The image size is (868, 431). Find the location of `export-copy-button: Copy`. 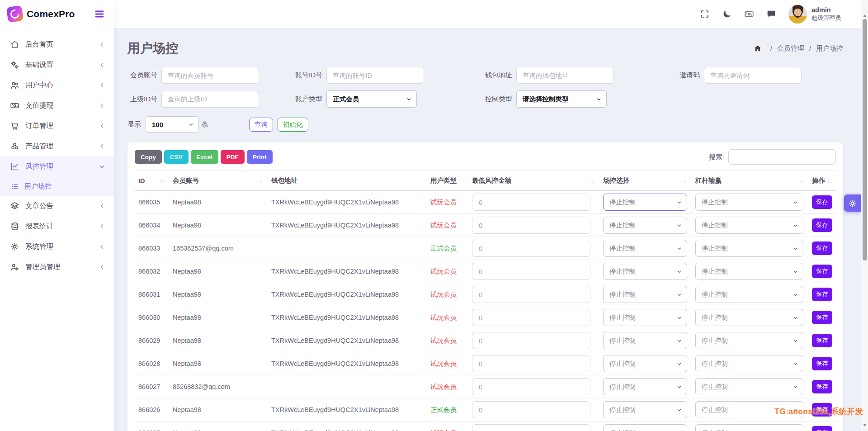

export-copy-button: Copy is located at coordinates (148, 157).